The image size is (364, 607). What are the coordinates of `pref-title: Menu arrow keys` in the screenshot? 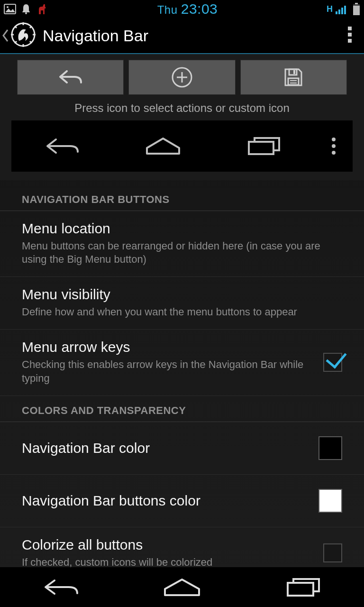 It's located at (167, 347).